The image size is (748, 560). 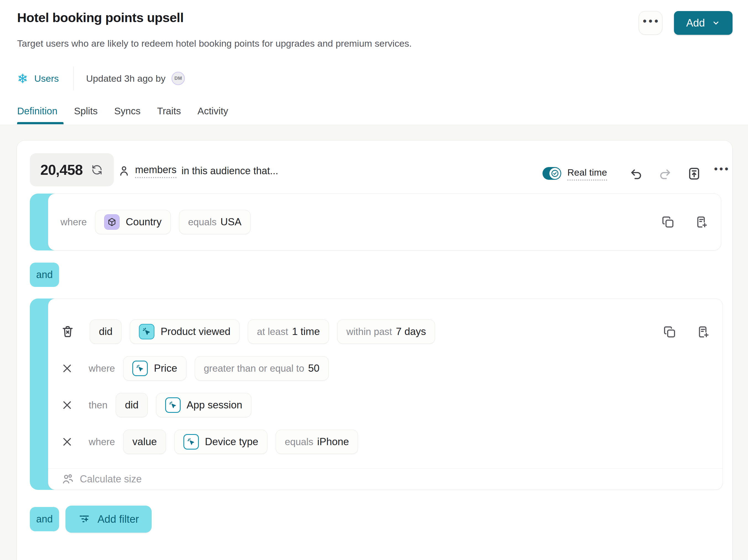 I want to click on tab-bar: Definition Splits Syncs Traits Activity, so click(x=123, y=111).